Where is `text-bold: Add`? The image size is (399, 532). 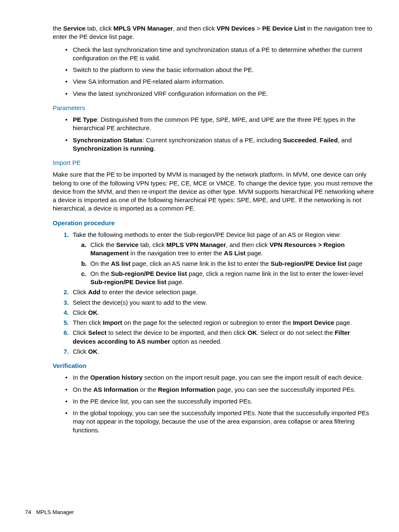
text-bold: Add is located at coordinates (95, 292).